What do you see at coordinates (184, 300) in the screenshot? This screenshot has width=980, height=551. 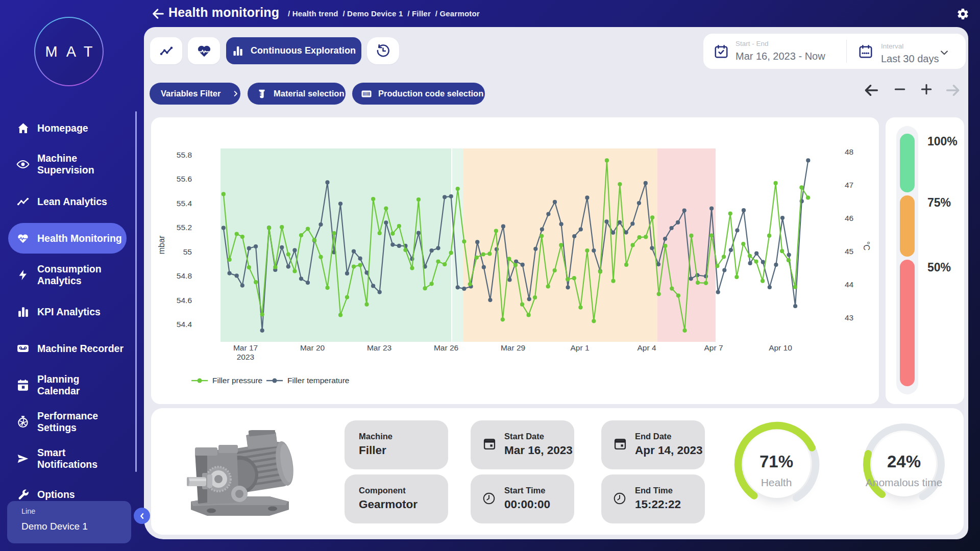 I see `svg-text: 54.6` at bounding box center [184, 300].